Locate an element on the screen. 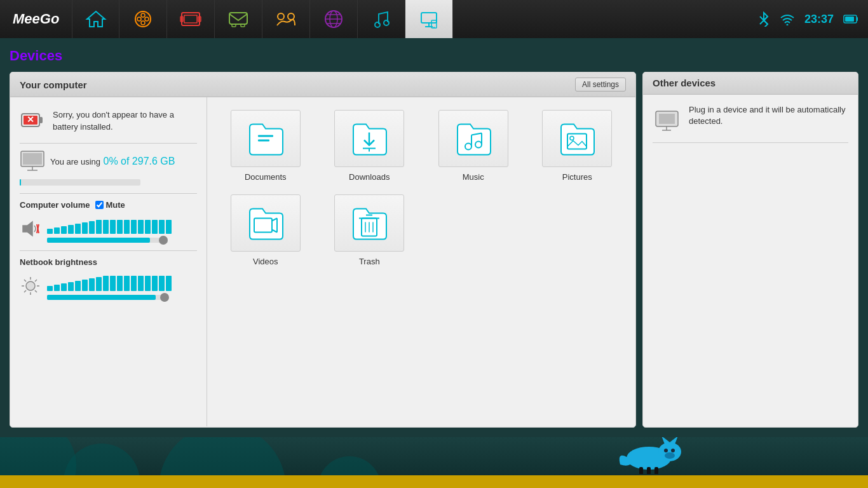 The image size is (868, 488). brightness-section: Netbook brightness is located at coordinates (108, 278).